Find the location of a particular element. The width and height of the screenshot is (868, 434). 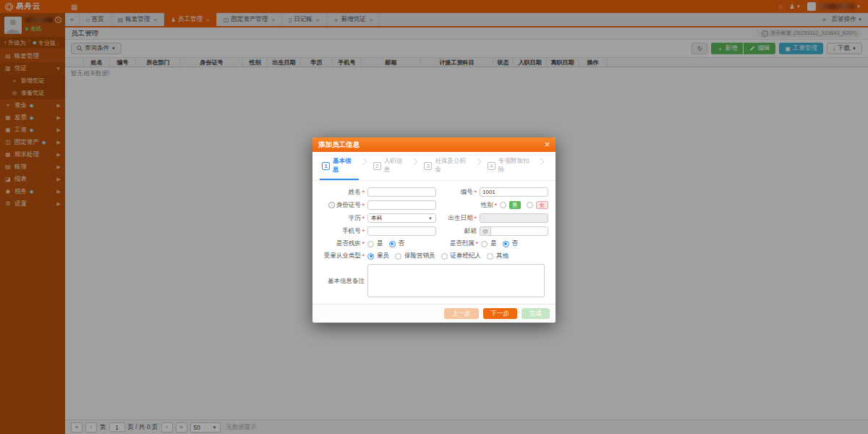

wizard-steps: 1 基本信息 2 入职信息 3 社保及公积金 4 专项附加扣除 is located at coordinates (434, 166).